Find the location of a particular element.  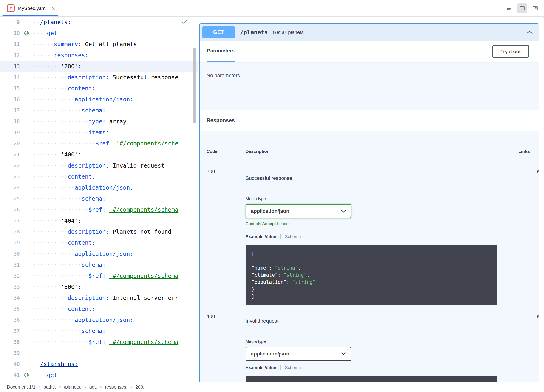

editor-line: 9··/planets: is located at coordinates (99, 22).